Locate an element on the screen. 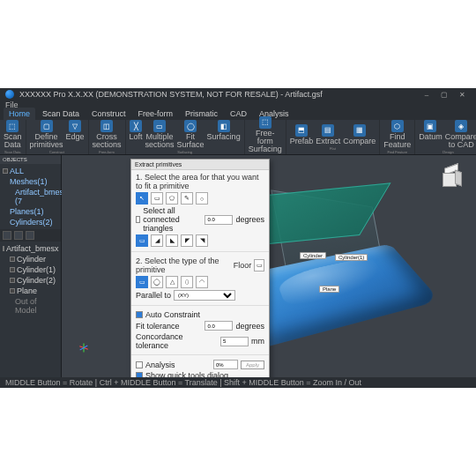 Image resolution: width=476 pixels, height=476 pixels. ribbon-button: ⬡Find Feature is located at coordinates (397, 134).